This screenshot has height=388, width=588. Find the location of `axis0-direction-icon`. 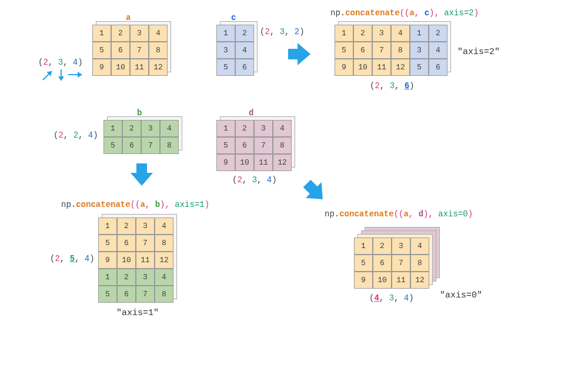

axis0-direction-icon is located at coordinates (47, 76).